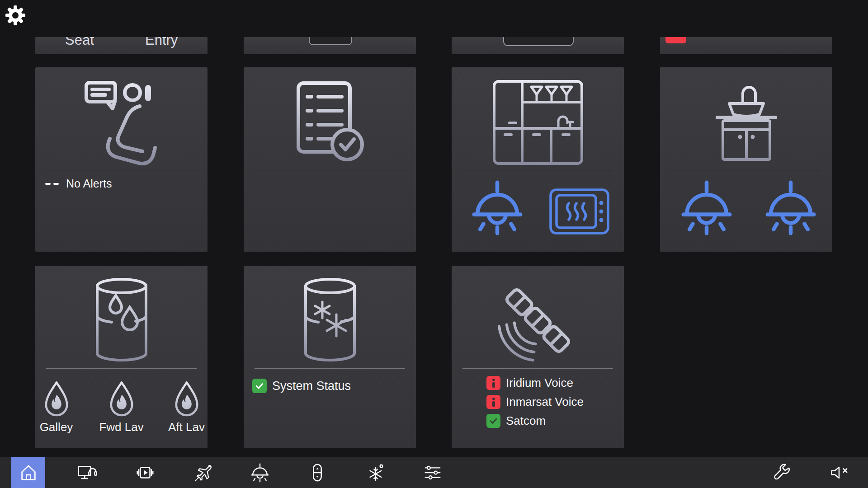  Describe the element at coordinates (538, 357) in the screenshot. I see `card-satcom: Iridium VoiceInmarsat VoiceSatcom` at that location.